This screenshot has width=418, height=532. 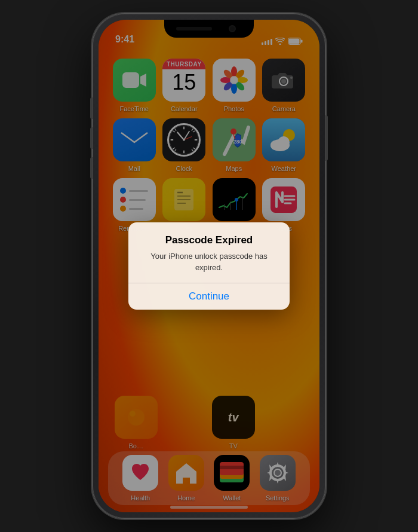 What do you see at coordinates (209, 240) in the screenshot?
I see `alert-title: Passcode Expired` at bounding box center [209, 240].